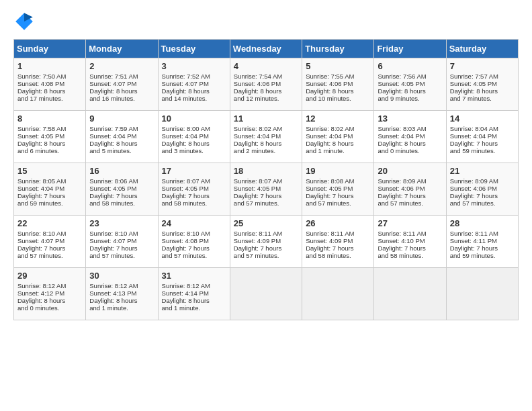  What do you see at coordinates (266, 21) in the screenshot?
I see `header` at bounding box center [266, 21].